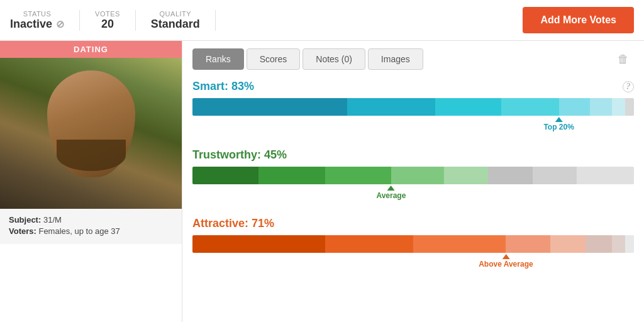  Describe the element at coordinates (175, 24) in the screenshot. I see `quality-value: Standard` at that location.